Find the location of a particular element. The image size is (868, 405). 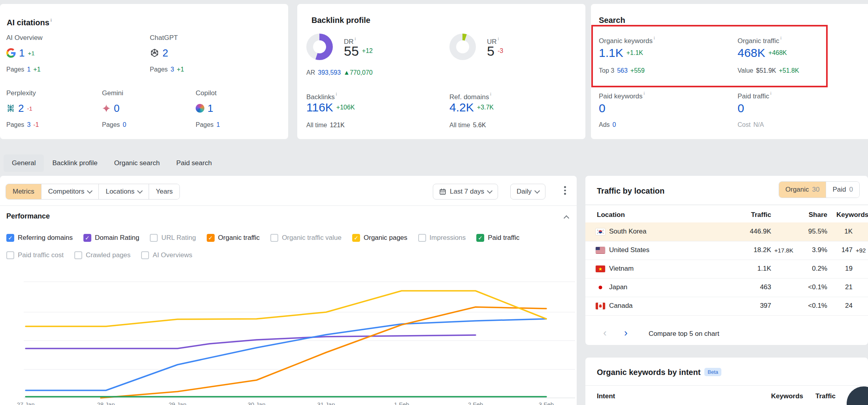

x-tick-label: 28 Jan is located at coordinates (106, 403).